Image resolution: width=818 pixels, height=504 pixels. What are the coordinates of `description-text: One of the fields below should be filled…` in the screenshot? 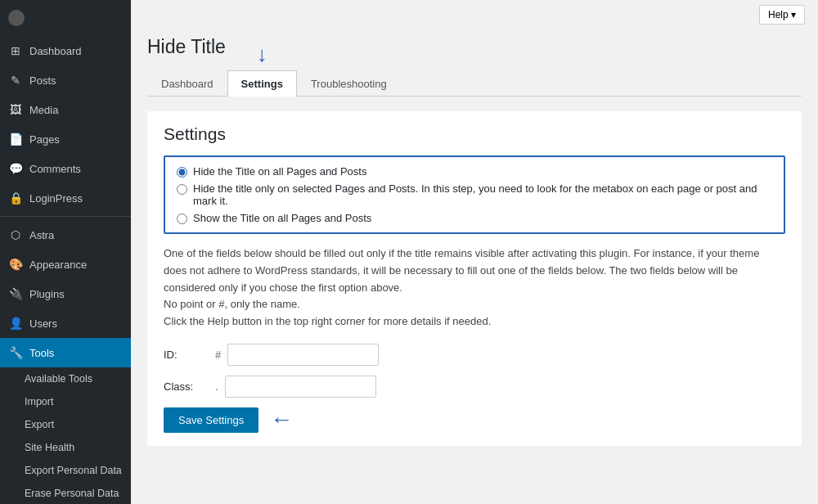 It's located at (474, 288).